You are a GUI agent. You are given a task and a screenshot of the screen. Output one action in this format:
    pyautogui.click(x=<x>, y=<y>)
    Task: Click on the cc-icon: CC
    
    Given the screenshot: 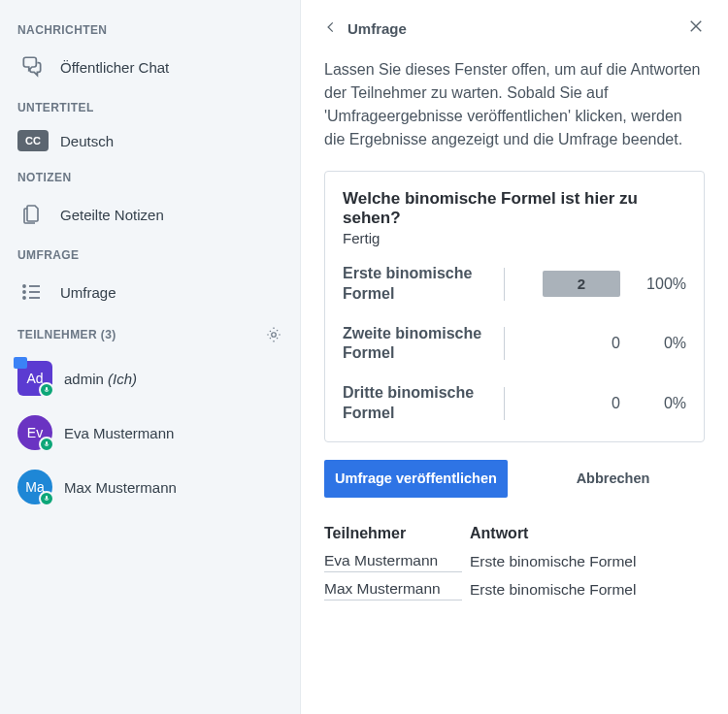 What is the action you would take?
    pyautogui.click(x=33, y=141)
    